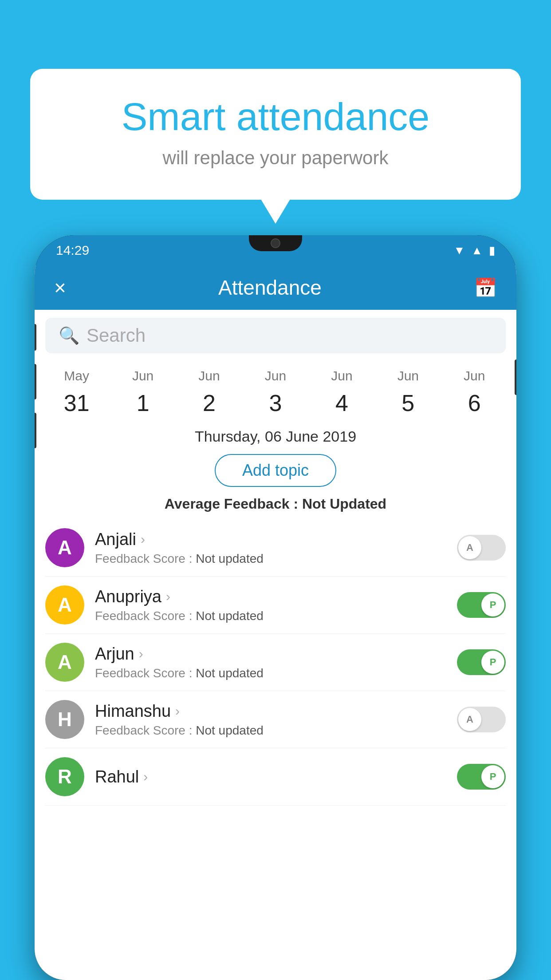 The width and height of the screenshot is (551, 980). What do you see at coordinates (276, 376) in the screenshot?
I see `month-3: Jun` at bounding box center [276, 376].